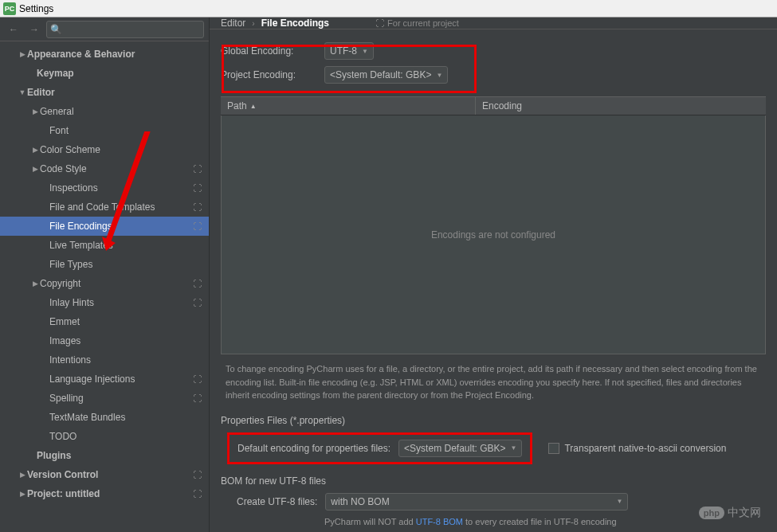 The width and height of the screenshot is (777, 532). I want to click on info-text: To change encoding PyCharm uses for a fi…, so click(493, 382).